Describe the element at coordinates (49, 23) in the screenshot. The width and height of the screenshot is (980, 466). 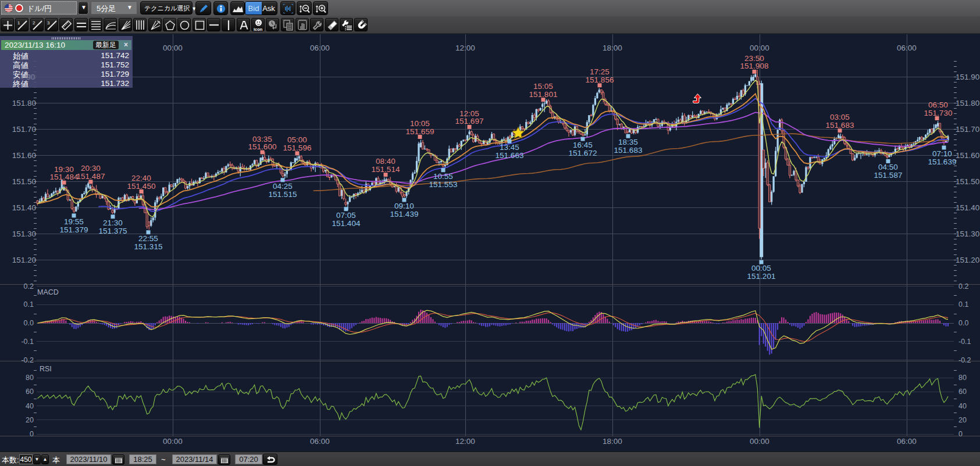
I see `svg-text: 3` at that location.